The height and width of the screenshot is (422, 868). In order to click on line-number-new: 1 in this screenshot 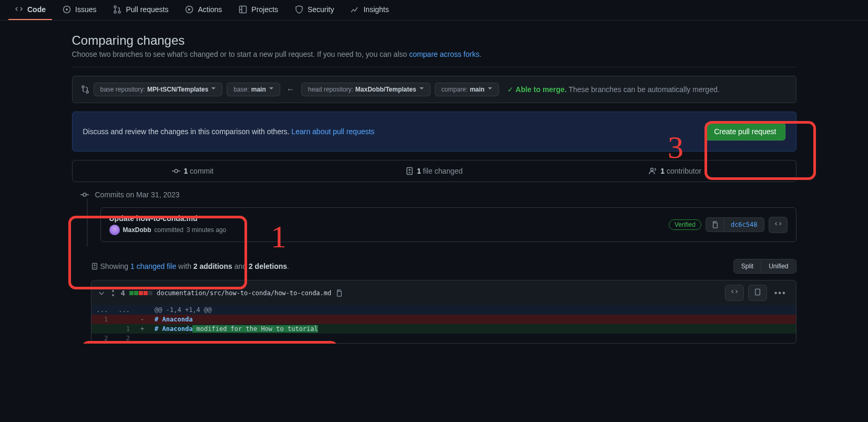, I will do `click(124, 329)`.